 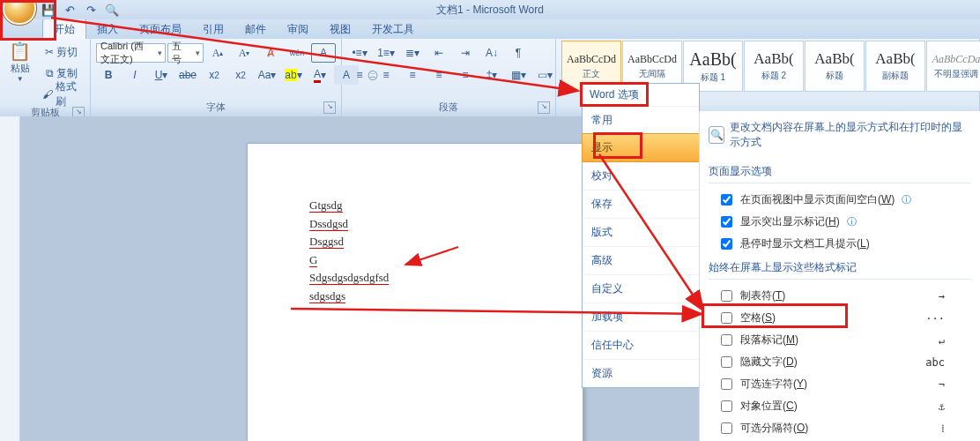 I want to click on superscript-button: x2, so click(x=241, y=75).